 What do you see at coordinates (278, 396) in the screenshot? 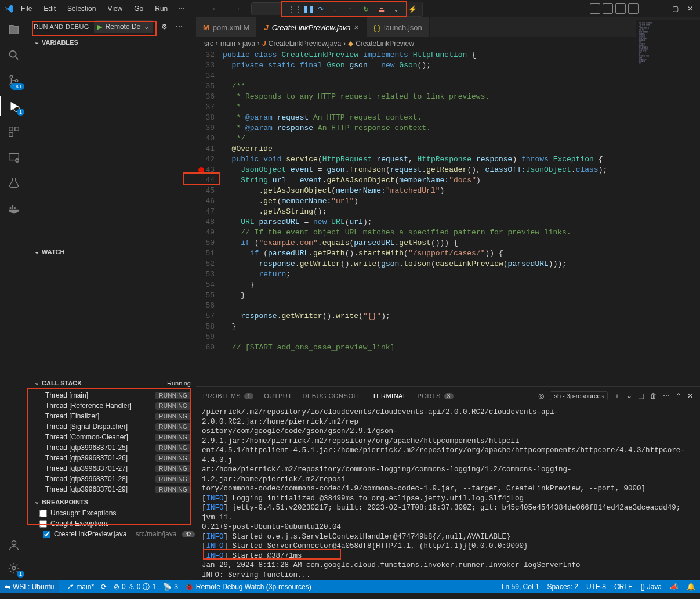
I see `tab-output: OUTPUT` at bounding box center [278, 396].